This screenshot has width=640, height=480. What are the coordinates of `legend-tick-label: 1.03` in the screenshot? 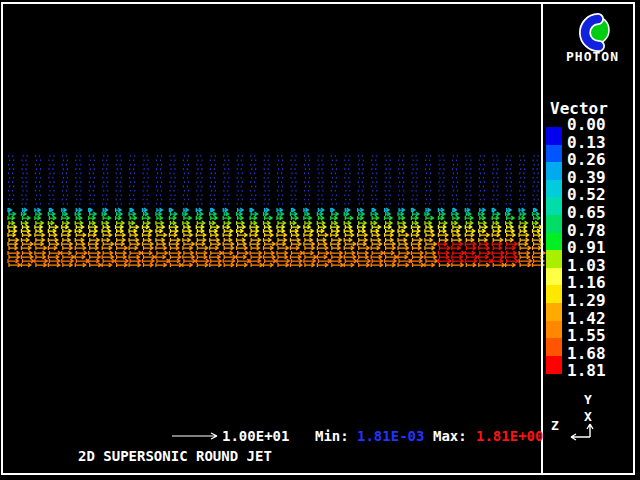 It's located at (586, 266).